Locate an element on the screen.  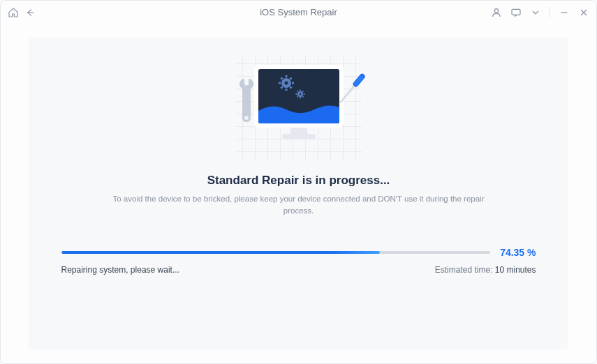
progress-area: 74.35 % Repairing system, please wait...… is located at coordinates (299, 261).